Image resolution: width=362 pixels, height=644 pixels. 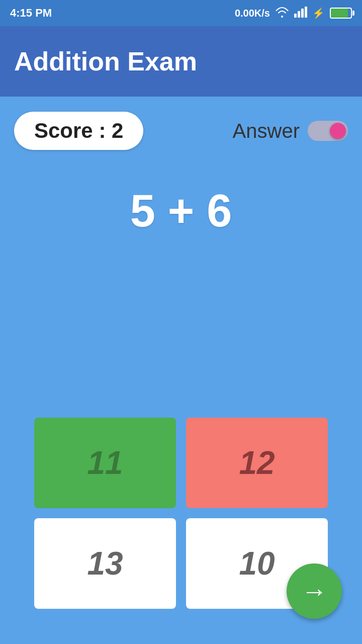 I want to click on math-question: 5 + 6, so click(x=181, y=211).